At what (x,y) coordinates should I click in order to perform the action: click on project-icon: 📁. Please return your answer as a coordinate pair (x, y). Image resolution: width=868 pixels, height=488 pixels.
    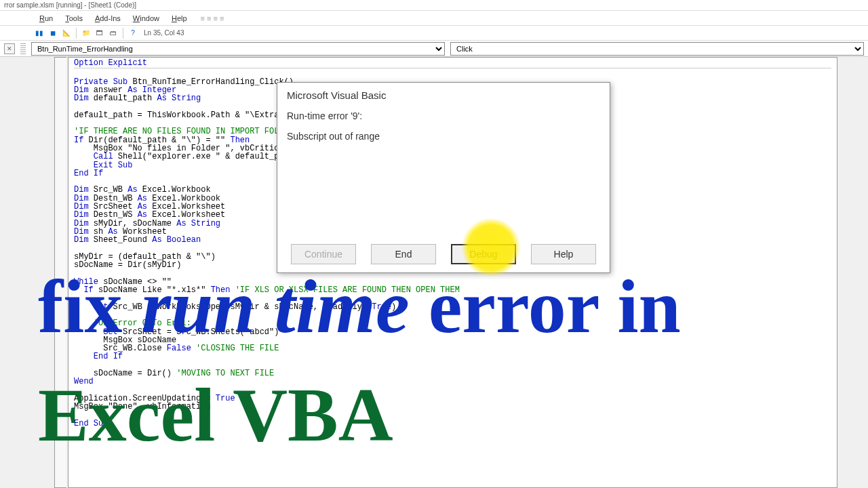
    Looking at the image, I should click on (86, 33).